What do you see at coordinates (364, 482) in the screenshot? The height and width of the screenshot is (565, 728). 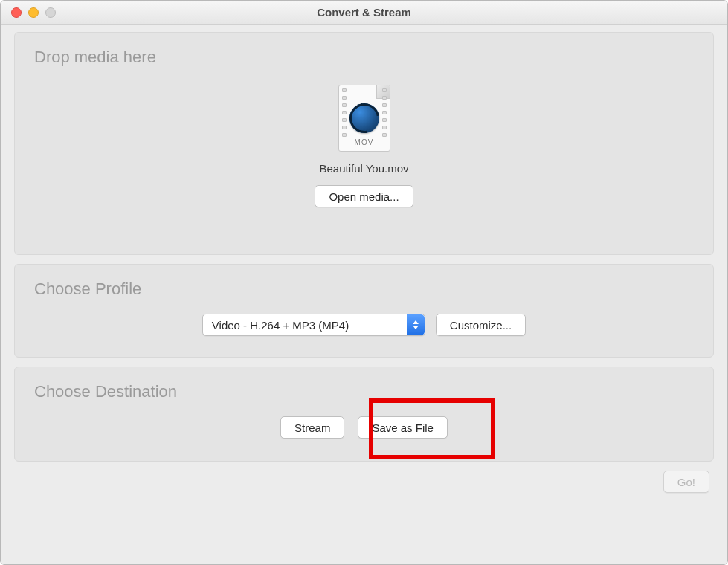 I see `footer: Go!` at bounding box center [364, 482].